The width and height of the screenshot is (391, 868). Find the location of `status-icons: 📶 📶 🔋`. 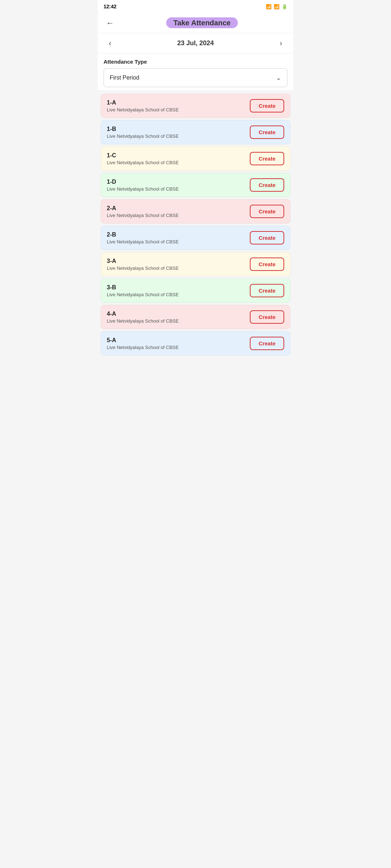

status-icons: 📶 📶 🔋 is located at coordinates (277, 7).